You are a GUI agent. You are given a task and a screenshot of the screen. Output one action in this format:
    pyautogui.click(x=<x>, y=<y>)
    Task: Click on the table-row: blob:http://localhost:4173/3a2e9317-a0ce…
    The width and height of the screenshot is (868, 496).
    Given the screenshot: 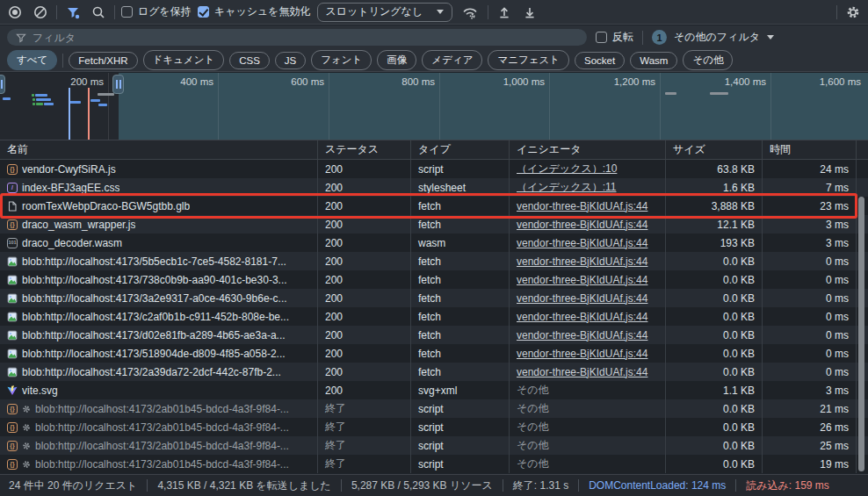 What is the action you would take?
    pyautogui.click(x=434, y=298)
    